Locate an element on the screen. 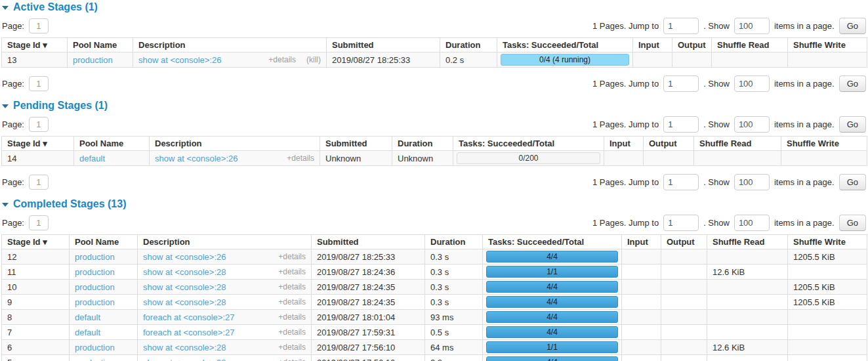 This screenshot has height=361, width=868. section-heading-completed-stages: Completed Stages (13) is located at coordinates (434, 204).